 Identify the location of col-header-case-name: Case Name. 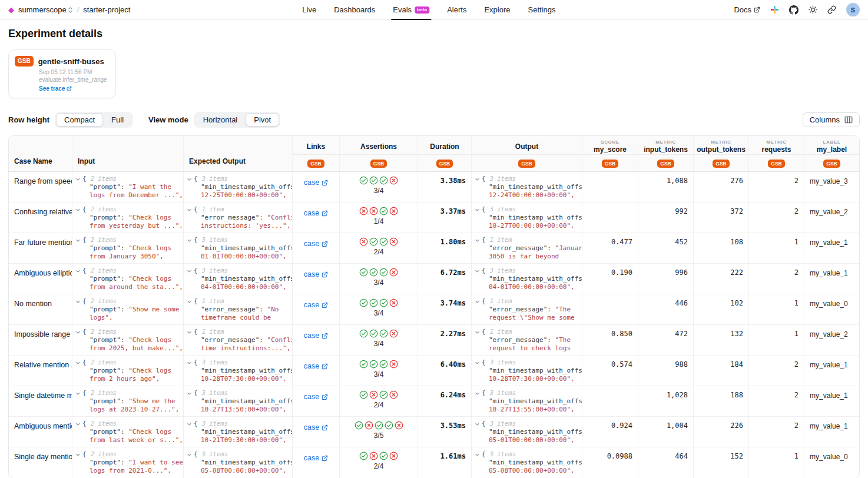
(41, 154).